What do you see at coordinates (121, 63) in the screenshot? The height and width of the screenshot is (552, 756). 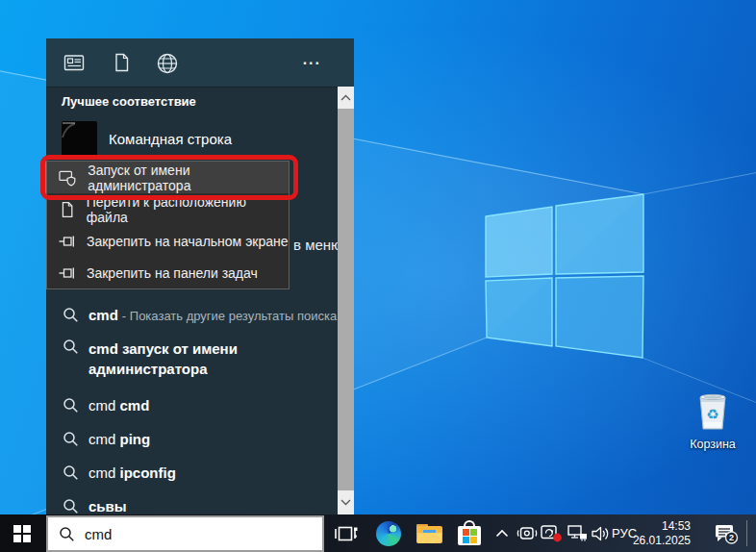 I see `document-icon` at bounding box center [121, 63].